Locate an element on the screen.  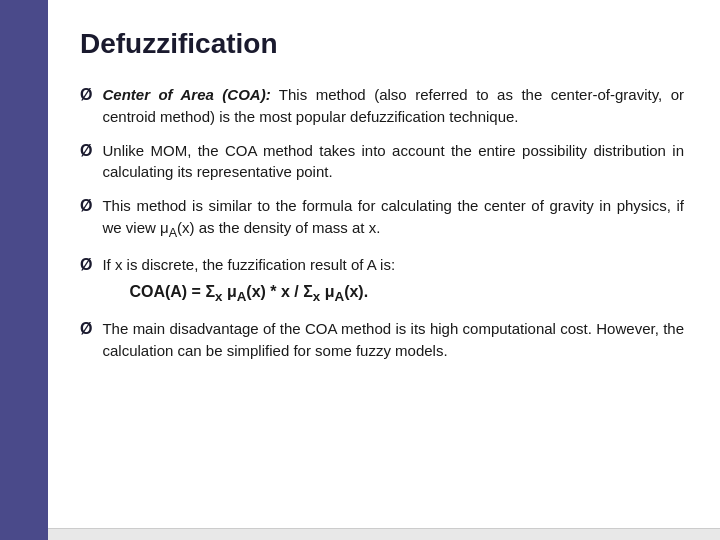
slide-title: Defuzzification is located at coordinates (382, 44).